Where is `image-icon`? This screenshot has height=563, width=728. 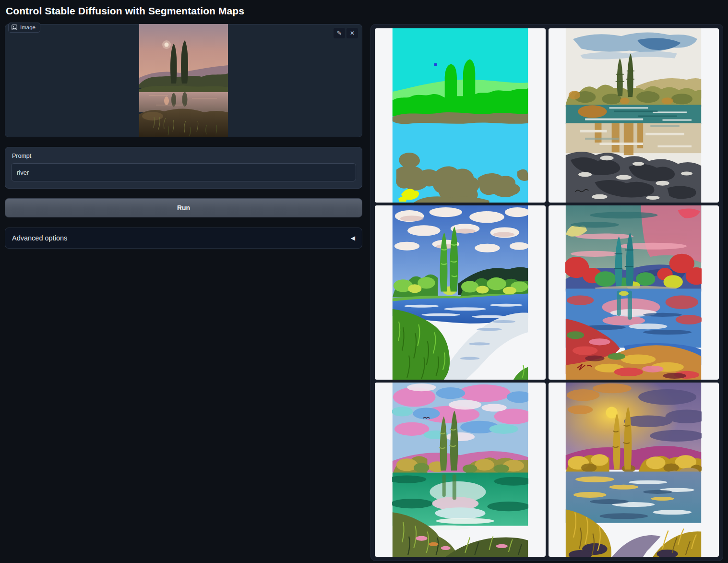 image-icon is located at coordinates (14, 27).